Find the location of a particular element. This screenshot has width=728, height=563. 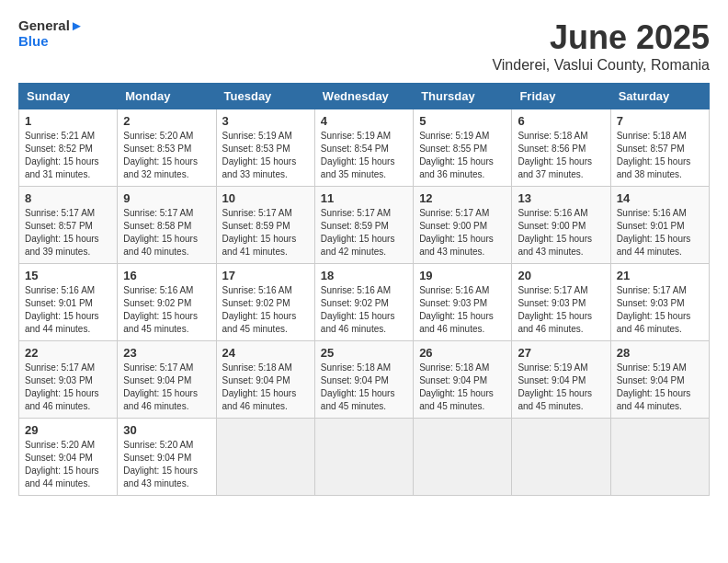

sunset-text: Sunset: 8:55 PM is located at coordinates (462, 149).